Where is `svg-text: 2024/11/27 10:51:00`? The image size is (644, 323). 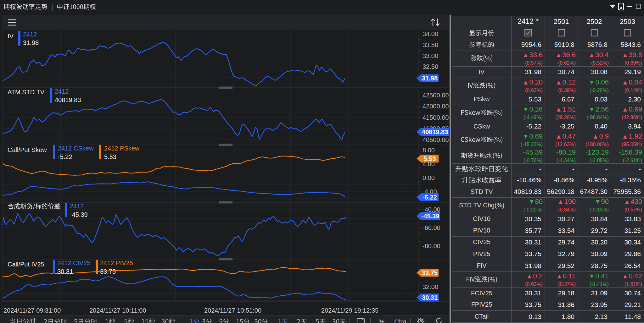 svg-text: 2024/11/27 10:51:00 is located at coordinates (233, 310).